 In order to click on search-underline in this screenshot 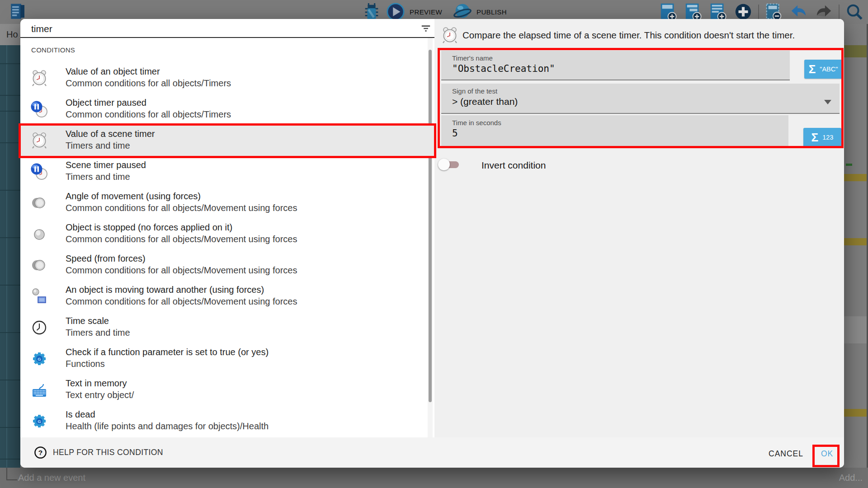, I will do `click(227, 38)`.